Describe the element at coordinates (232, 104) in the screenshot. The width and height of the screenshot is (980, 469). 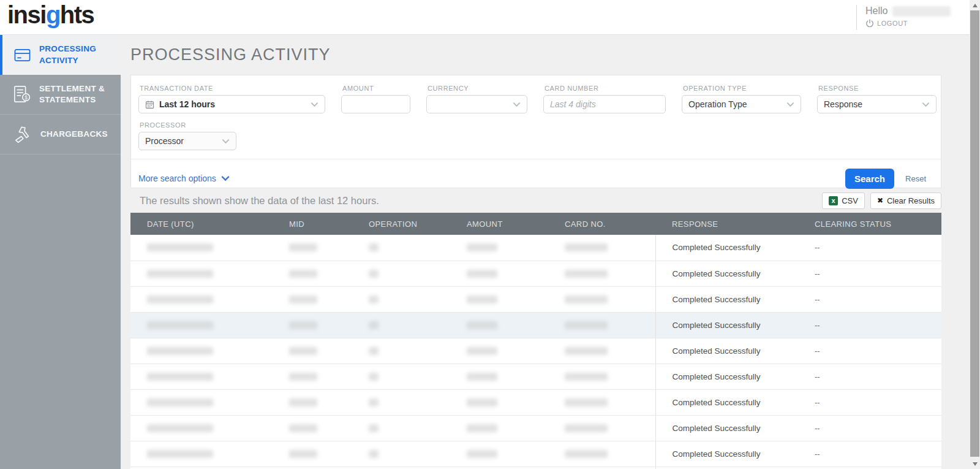
I see `transaction-date-dropdown: Last 12 hours` at that location.